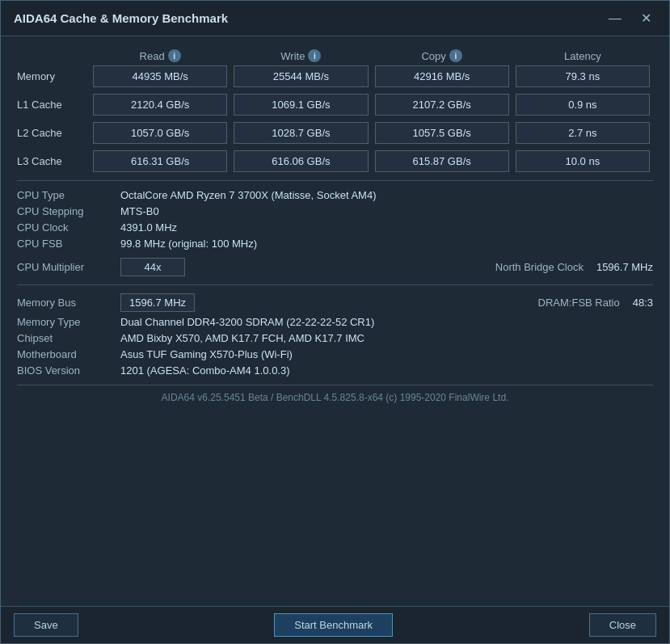 The height and width of the screenshot is (644, 670). Describe the element at coordinates (442, 133) in the screenshot. I see `copy-value-2: 1057.5 GB/s` at that location.